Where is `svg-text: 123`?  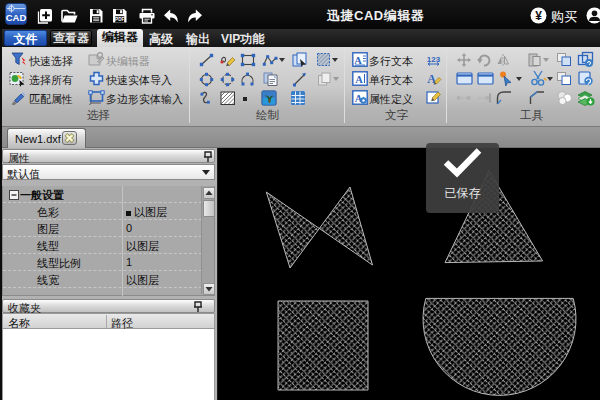 svg-text: 123 is located at coordinates (434, 60).